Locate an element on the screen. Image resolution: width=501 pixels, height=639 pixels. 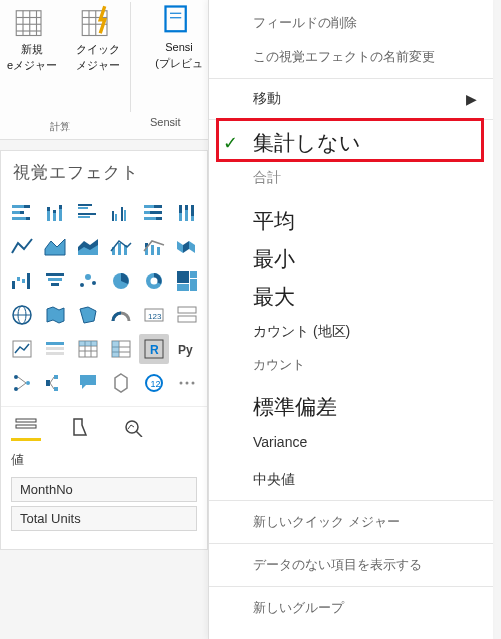
gauge-icon is located at coordinates (121, 315).